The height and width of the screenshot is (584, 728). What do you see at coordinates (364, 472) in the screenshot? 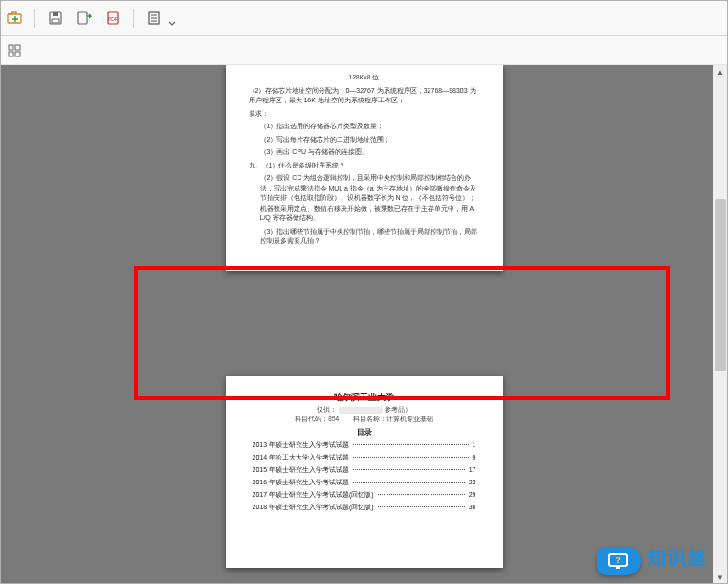
I see `document-page-2: 哈尔滨工业大学 仅供： 参考品） 科目代码：854 科目名称：计算机专业基础 目…` at bounding box center [364, 472].